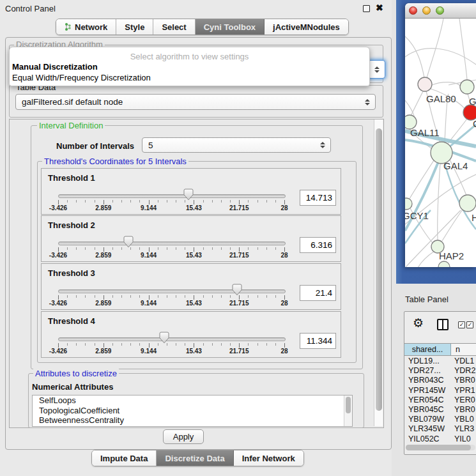 The height and width of the screenshot is (476, 476). I want to click on apply-button: Apply, so click(183, 437).